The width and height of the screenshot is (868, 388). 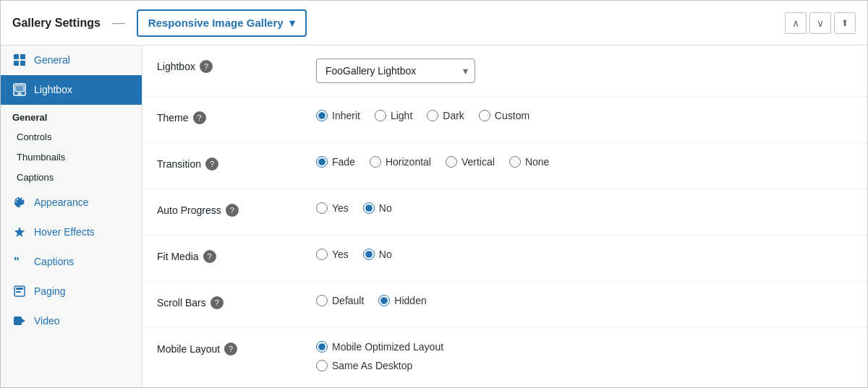 What do you see at coordinates (344, 162) in the screenshot?
I see `transition-fade-label: Fade` at bounding box center [344, 162].